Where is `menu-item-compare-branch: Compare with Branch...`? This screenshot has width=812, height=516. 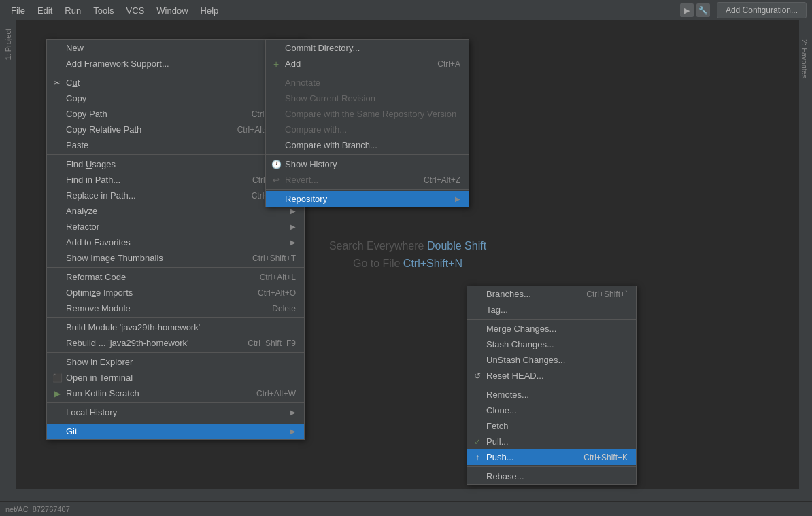
menu-item-compare-branch: Compare with Branch... is located at coordinates (367, 145).